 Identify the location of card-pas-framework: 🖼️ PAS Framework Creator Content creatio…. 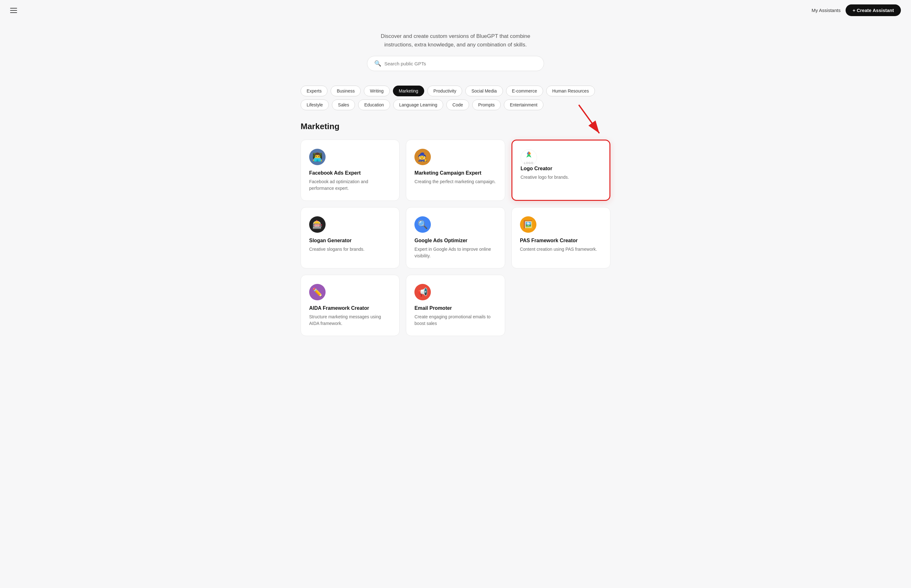
(561, 238).